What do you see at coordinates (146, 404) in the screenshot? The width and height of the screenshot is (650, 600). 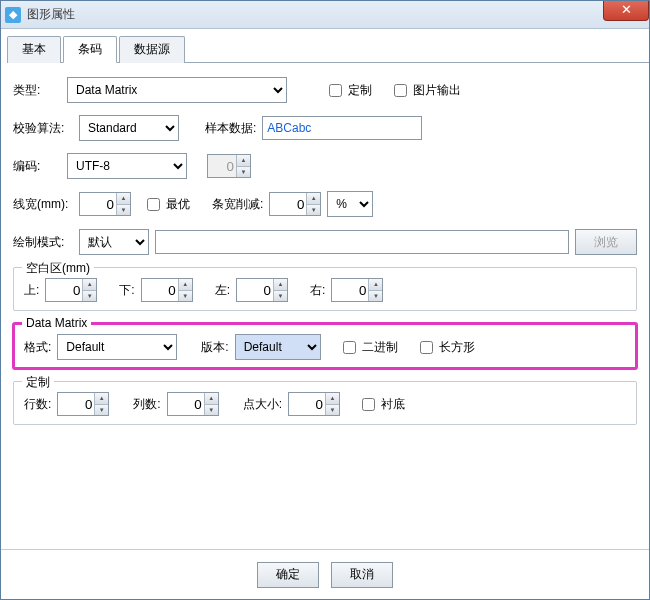 I see `cols-label: 列数:` at bounding box center [146, 404].